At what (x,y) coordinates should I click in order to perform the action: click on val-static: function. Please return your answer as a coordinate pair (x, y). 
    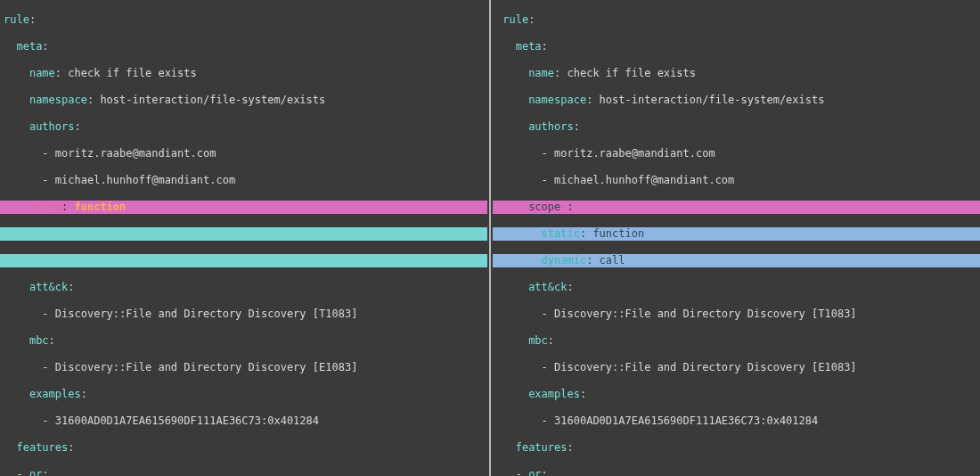
    Looking at the image, I should click on (618, 234).